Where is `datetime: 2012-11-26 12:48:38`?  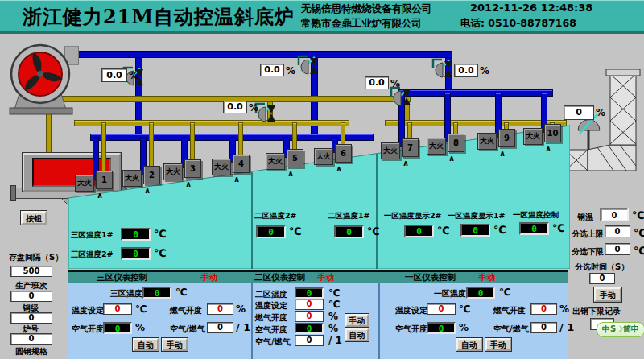 datetime: 2012-11-26 12:48:38 is located at coordinates (531, 8).